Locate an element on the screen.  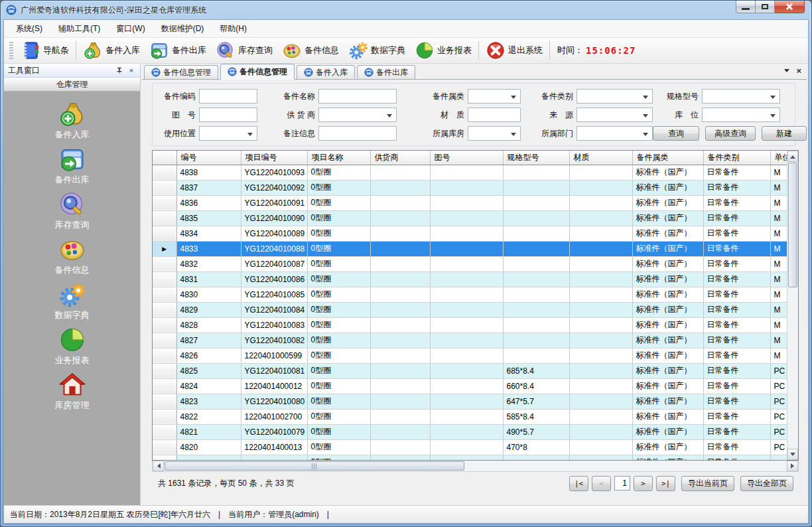
table-cell: 4820 is located at coordinates (208, 447).